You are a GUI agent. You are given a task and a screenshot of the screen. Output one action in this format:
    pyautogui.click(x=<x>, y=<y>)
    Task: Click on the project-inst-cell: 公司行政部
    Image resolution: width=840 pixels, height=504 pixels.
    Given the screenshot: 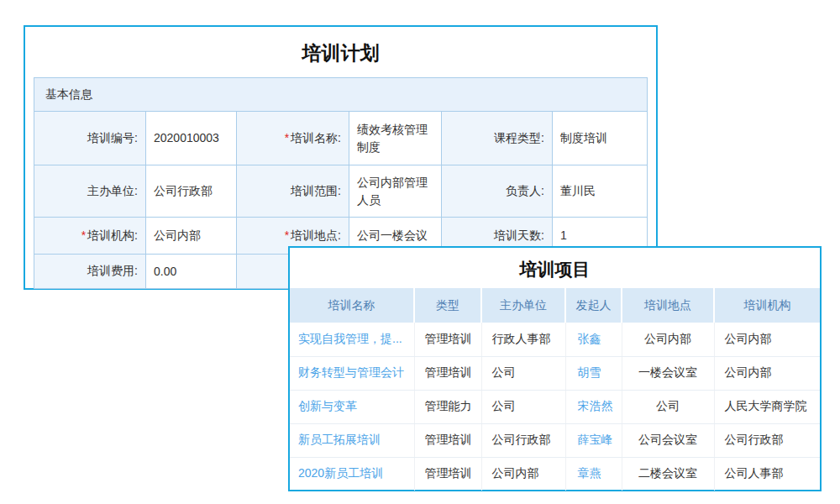 What is the action you would take?
    pyautogui.click(x=767, y=440)
    